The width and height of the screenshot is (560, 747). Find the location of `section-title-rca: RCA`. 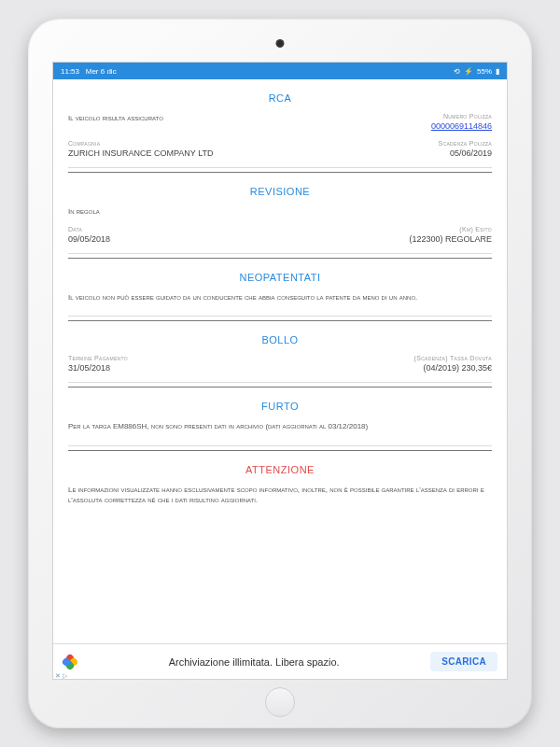

section-title-rca: RCA is located at coordinates (280, 96).